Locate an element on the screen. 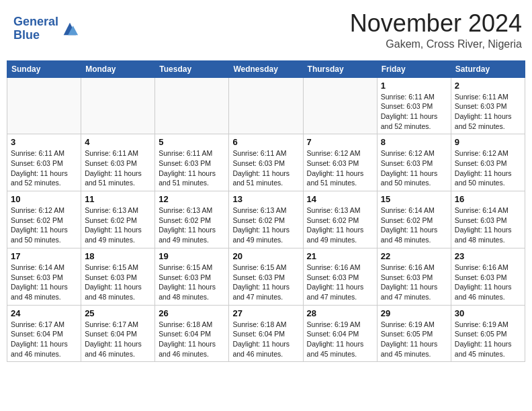 The height and width of the screenshot is (411, 532). calendar-cell: 21Sunrise: 6:16 AMSunset: 6:03 PMDayligh… is located at coordinates (340, 277).